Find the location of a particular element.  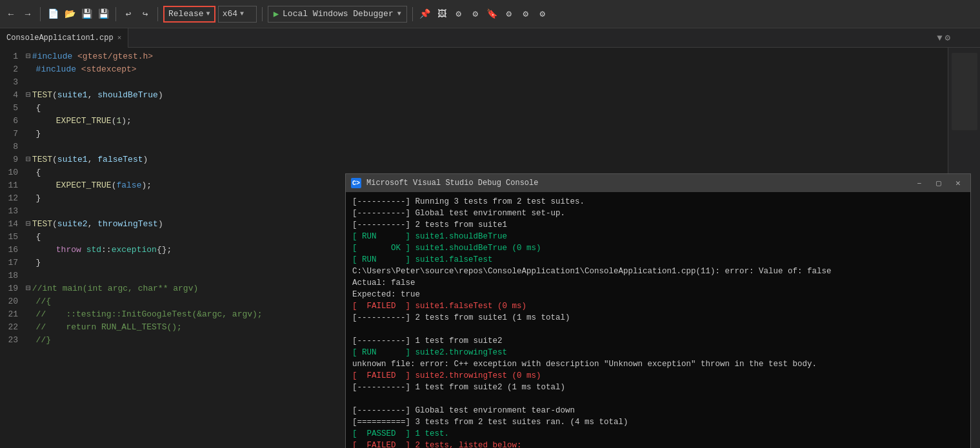

back-button: ← is located at coordinates (11, 14).